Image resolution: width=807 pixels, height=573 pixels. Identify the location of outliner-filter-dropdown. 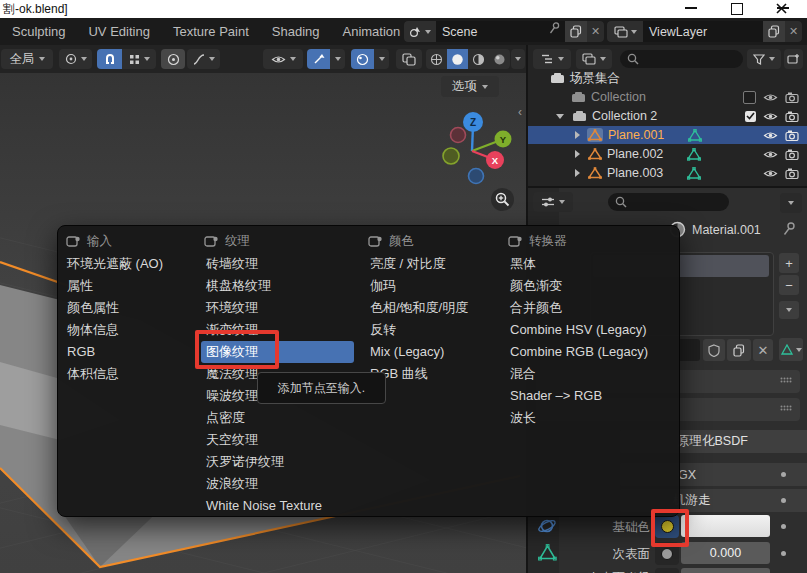
(764, 59).